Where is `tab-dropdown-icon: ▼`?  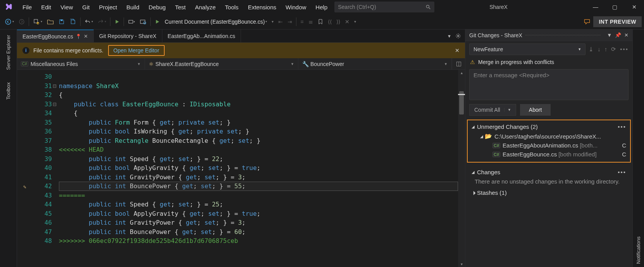 tab-dropdown-icon: ▼ is located at coordinates (449, 36).